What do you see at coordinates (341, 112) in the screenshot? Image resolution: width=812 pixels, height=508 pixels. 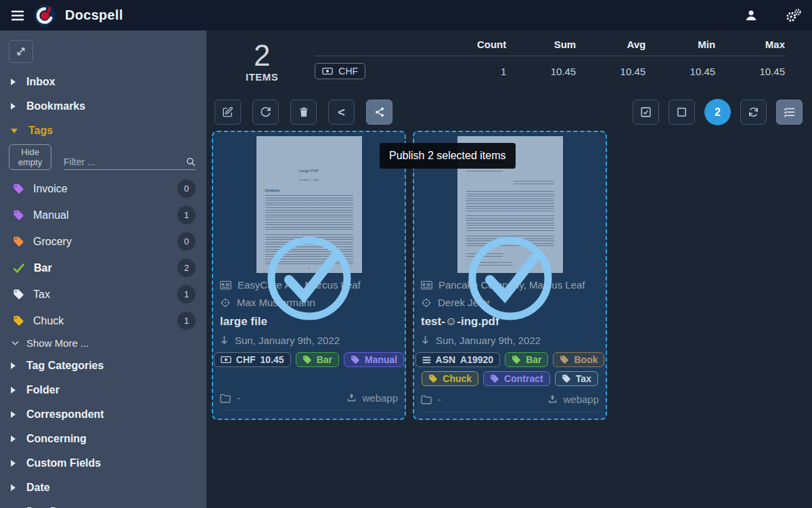 I see `merge-selected-button: <` at bounding box center [341, 112].